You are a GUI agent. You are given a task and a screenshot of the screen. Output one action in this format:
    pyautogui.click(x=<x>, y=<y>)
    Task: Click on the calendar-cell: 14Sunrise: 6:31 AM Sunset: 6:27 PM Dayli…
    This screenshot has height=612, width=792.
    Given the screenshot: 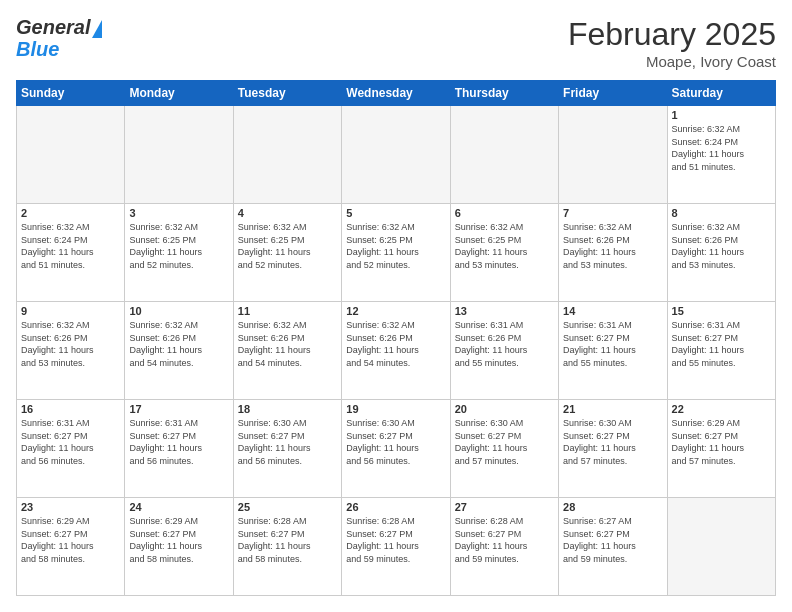 What is the action you would take?
    pyautogui.click(x=613, y=351)
    